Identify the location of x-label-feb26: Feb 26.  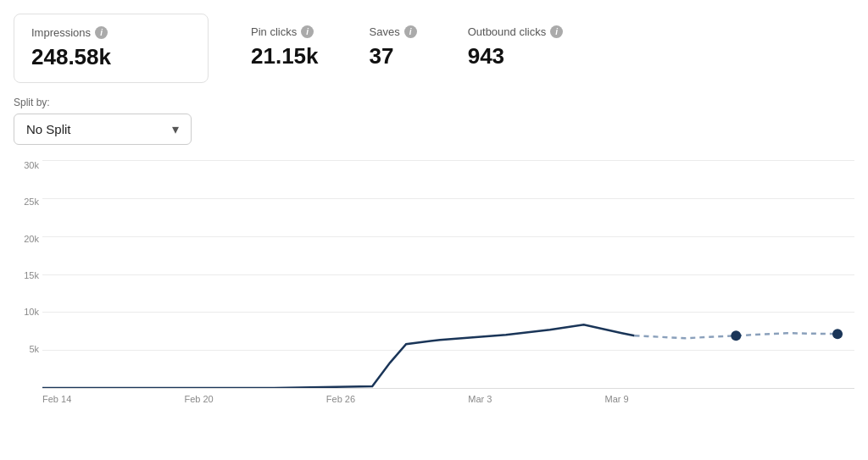
(341, 399).